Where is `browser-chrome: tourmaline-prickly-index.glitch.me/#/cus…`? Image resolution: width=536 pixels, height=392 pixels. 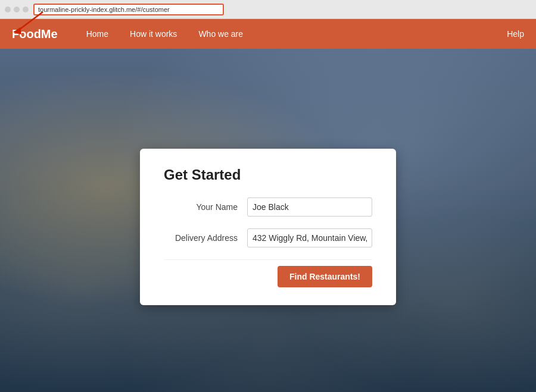
browser-chrome: tourmaline-prickly-index.glitch.me/#/cus… is located at coordinates (268, 10).